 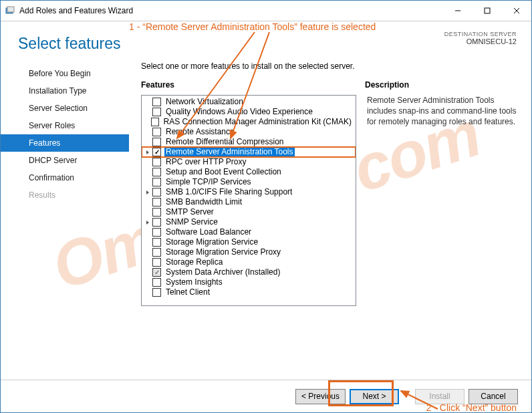 I want to click on nav-item-before-you-begin: Before You Begin, so click(x=65, y=74).